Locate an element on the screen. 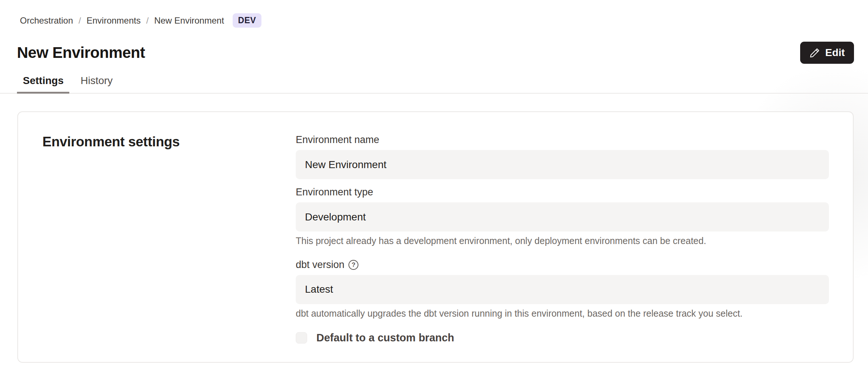  breadcrumb-environments: Environments is located at coordinates (114, 21).